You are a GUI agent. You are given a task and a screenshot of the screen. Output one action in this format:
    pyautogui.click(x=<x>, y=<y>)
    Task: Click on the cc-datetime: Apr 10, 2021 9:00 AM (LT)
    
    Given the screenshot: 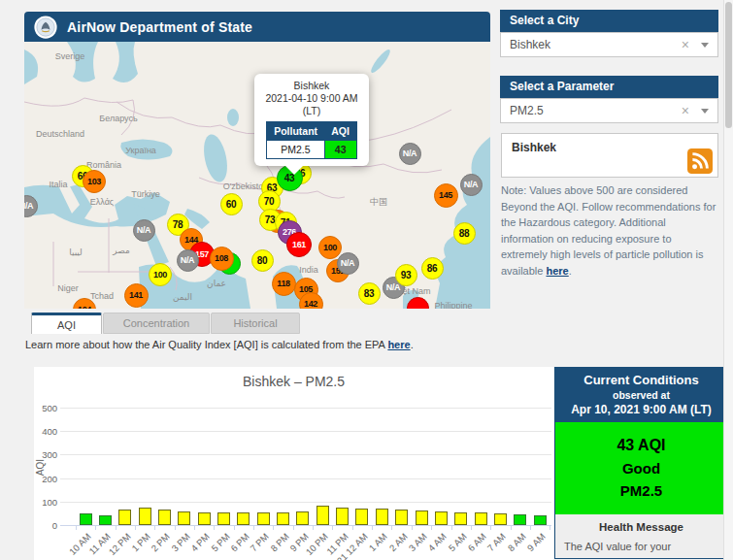 What is the action you would take?
    pyautogui.click(x=641, y=410)
    